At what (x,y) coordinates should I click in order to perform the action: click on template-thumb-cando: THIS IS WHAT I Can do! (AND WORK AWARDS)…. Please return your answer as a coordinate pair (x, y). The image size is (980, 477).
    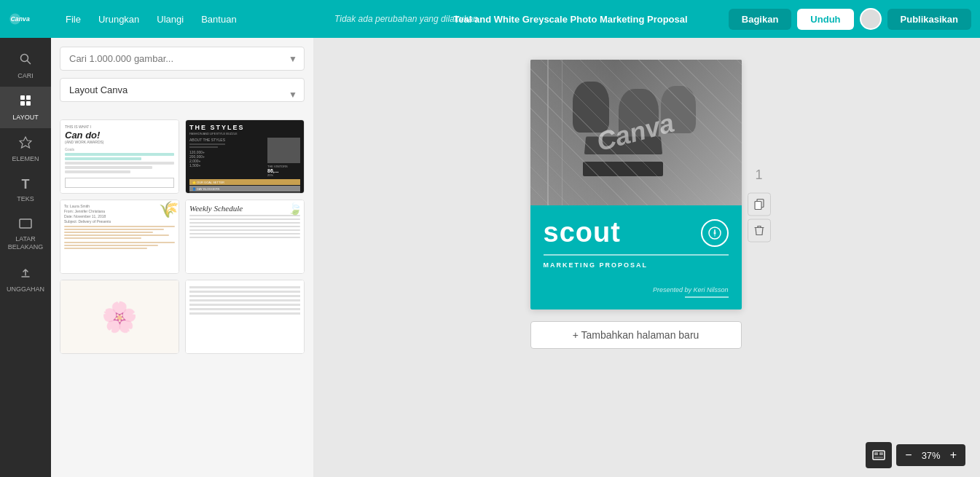
    Looking at the image, I should click on (119, 157).